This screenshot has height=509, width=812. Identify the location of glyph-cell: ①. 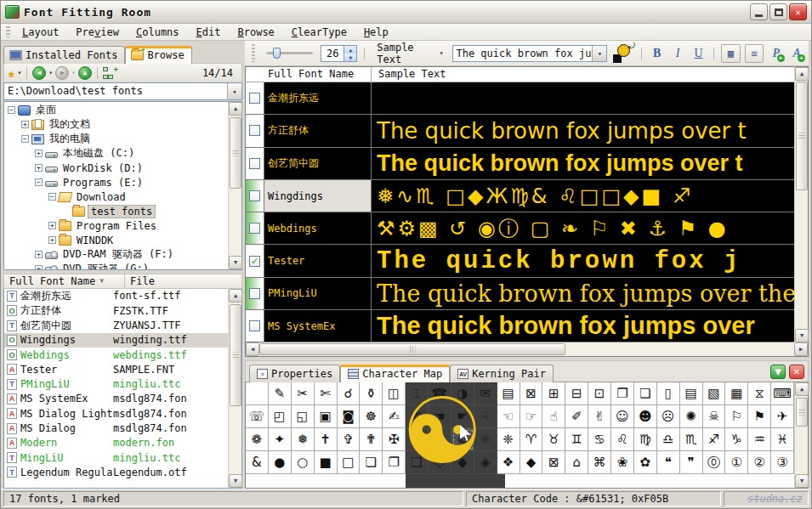
(736, 462).